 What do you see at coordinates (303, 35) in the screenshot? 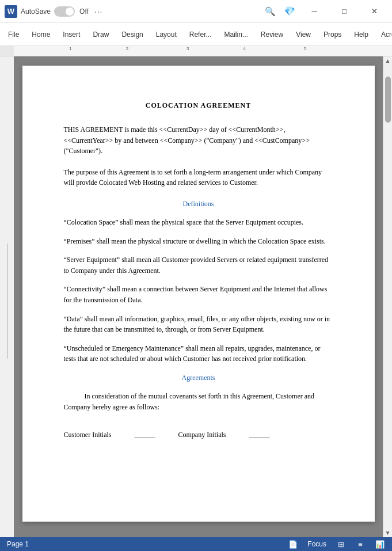
I see `tab-view: View` at bounding box center [303, 35].